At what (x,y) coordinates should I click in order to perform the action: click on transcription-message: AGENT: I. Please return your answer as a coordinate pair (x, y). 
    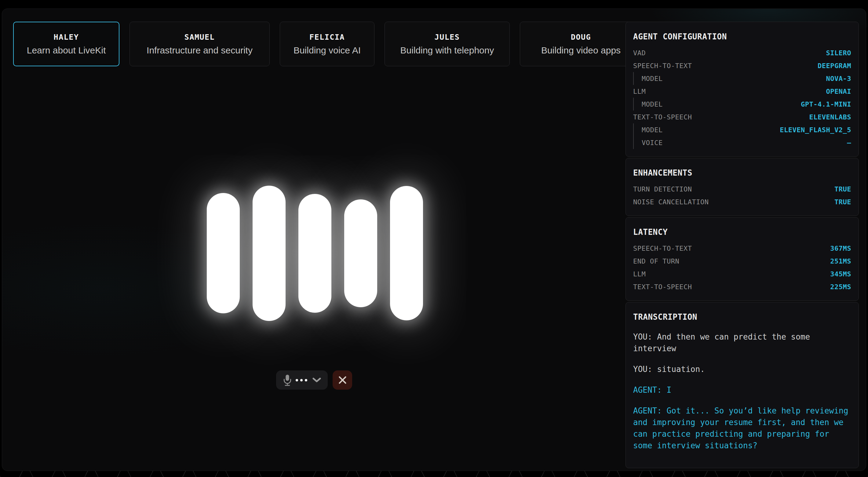
    Looking at the image, I should click on (742, 390).